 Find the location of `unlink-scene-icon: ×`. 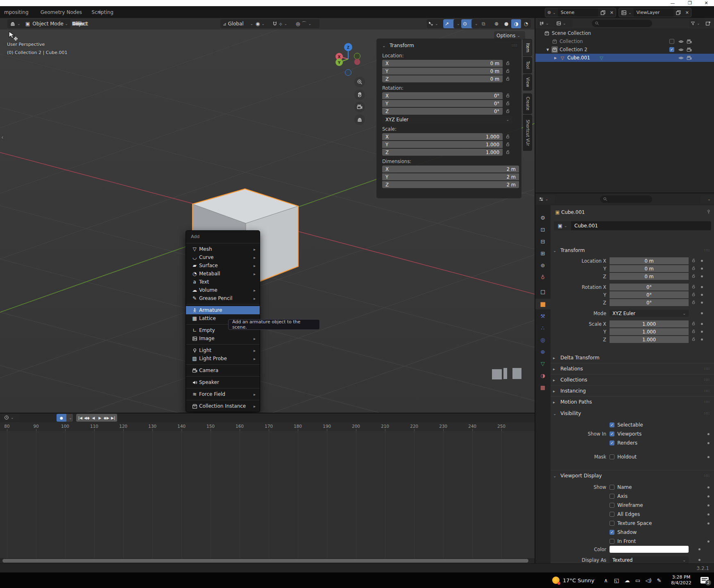

unlink-scene-icon: × is located at coordinates (612, 12).